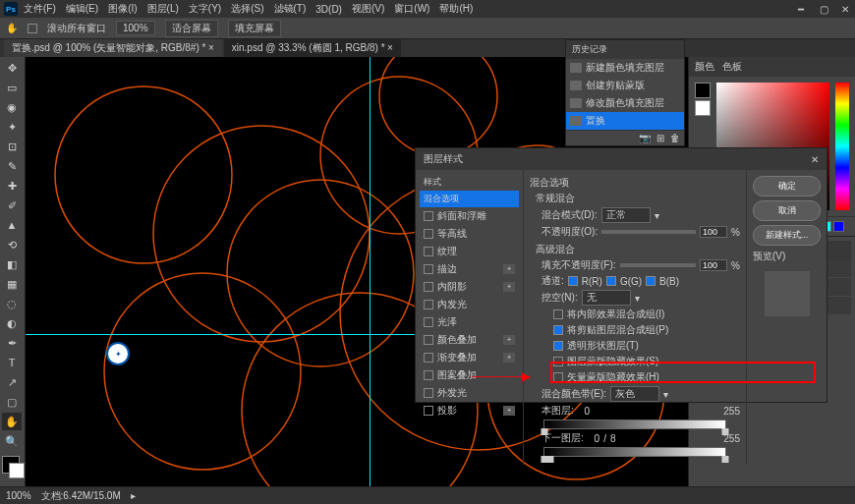  Describe the element at coordinates (470, 393) in the screenshot. I see `style-item: 外发光` at that location.